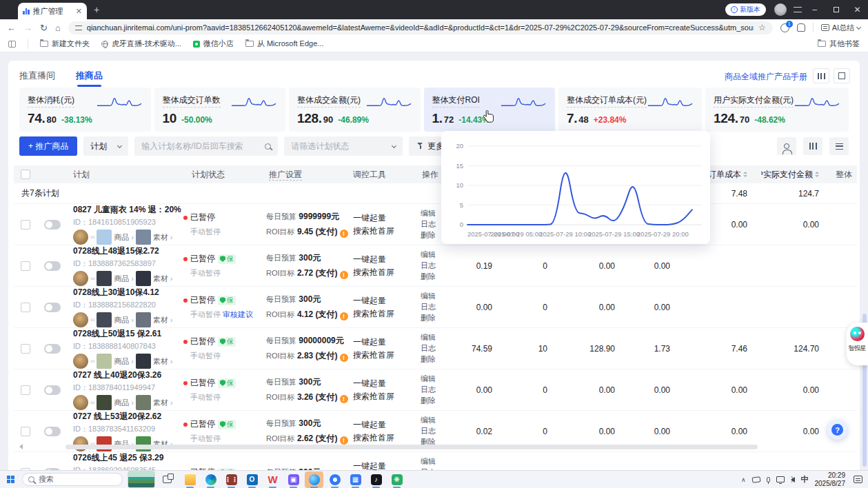  I want to click on fullscreen-button, so click(842, 76).